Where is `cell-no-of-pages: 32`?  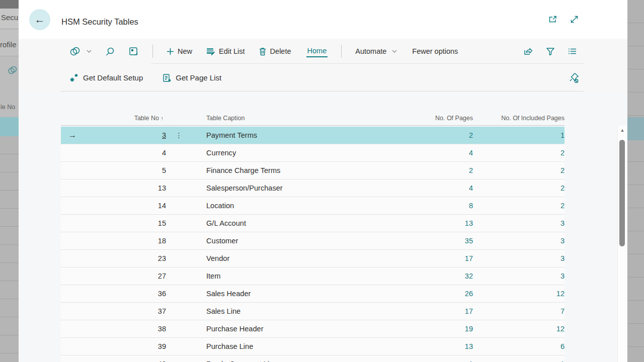 cell-no-of-pages: 32 is located at coordinates (423, 276).